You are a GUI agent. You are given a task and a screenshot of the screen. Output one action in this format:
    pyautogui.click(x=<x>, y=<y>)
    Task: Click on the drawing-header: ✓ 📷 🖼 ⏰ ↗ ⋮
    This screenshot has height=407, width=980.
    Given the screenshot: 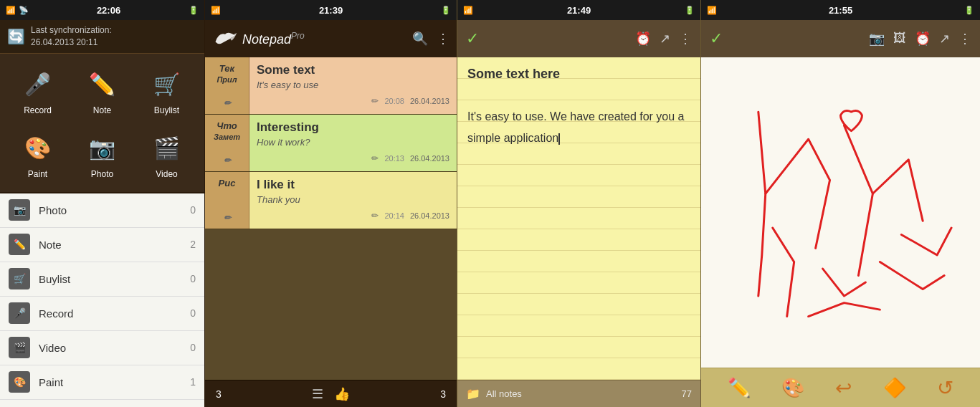 What is the action you would take?
    pyautogui.click(x=840, y=39)
    